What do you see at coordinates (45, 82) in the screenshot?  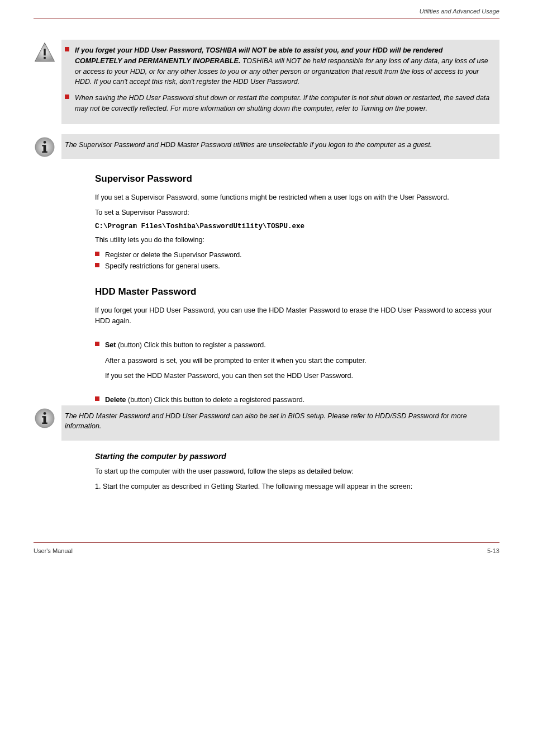 I see `warning-icon` at bounding box center [45, 82].